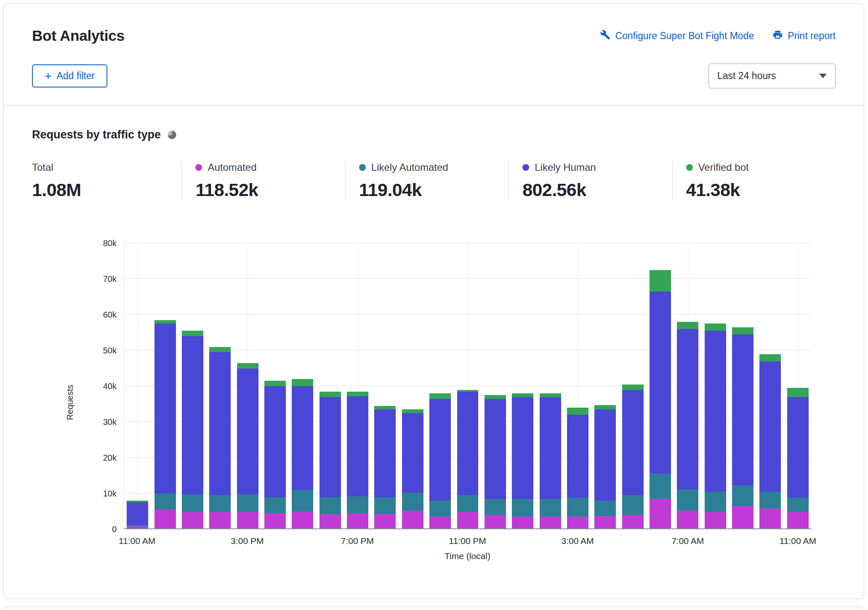 The image size is (868, 610). I want to click on stat-automated: Automated 118.52k, so click(263, 181).